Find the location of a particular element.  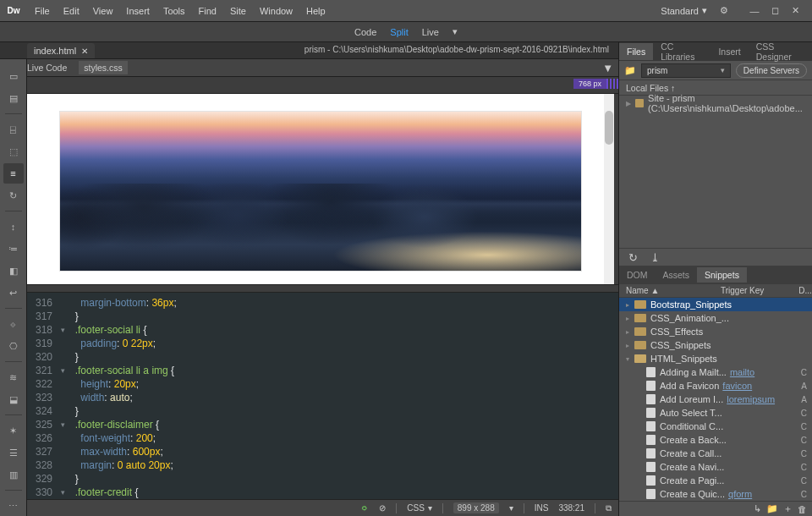

live-options-dropdown: ▾ is located at coordinates (455, 32).